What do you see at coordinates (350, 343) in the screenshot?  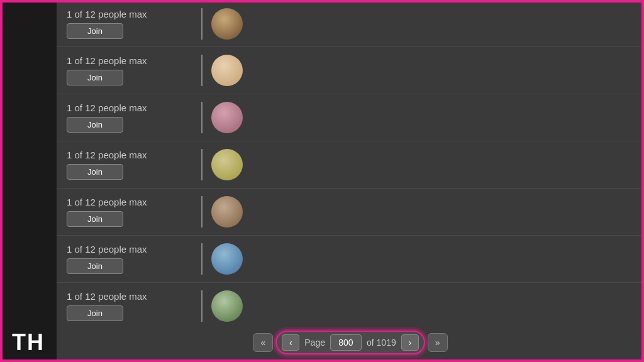 I see `pagination-bar: « ‹ Page of 1019 › »` at bounding box center [350, 343].